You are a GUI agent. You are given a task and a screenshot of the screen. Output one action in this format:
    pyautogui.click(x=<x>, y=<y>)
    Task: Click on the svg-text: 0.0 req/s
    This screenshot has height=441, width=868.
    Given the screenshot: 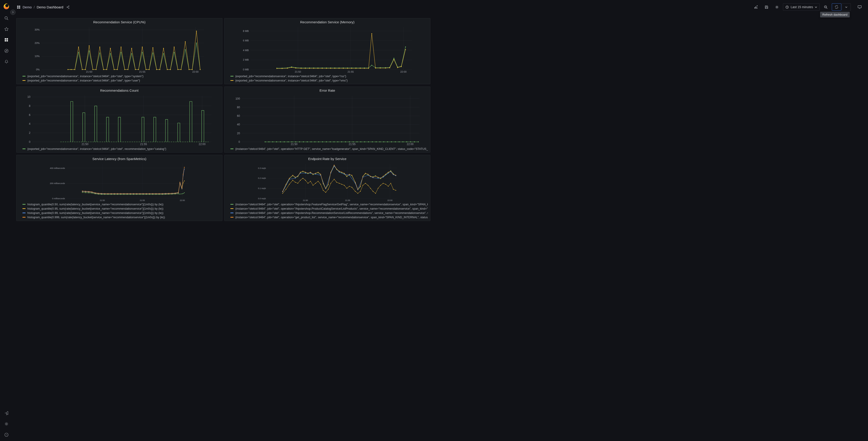 What is the action you would take?
    pyautogui.click(x=262, y=199)
    